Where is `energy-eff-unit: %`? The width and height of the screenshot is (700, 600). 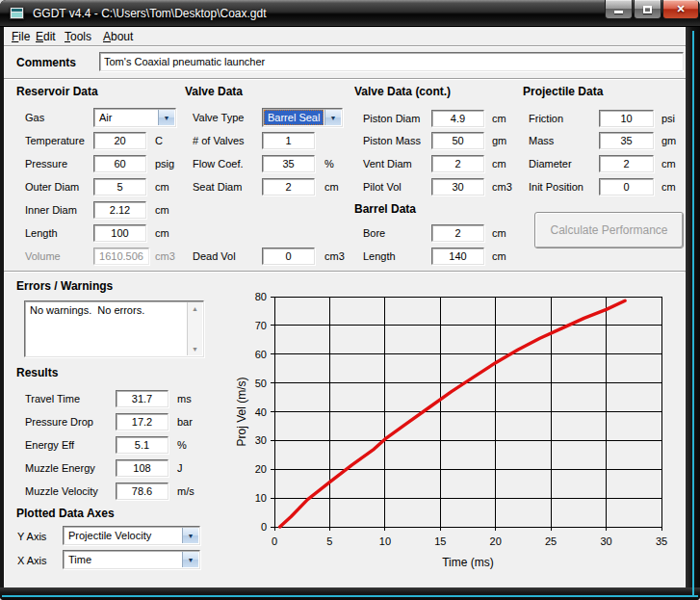 energy-eff-unit: % is located at coordinates (182, 445).